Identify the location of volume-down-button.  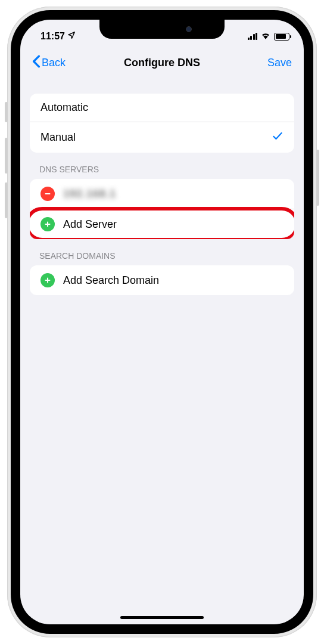
(6, 200).